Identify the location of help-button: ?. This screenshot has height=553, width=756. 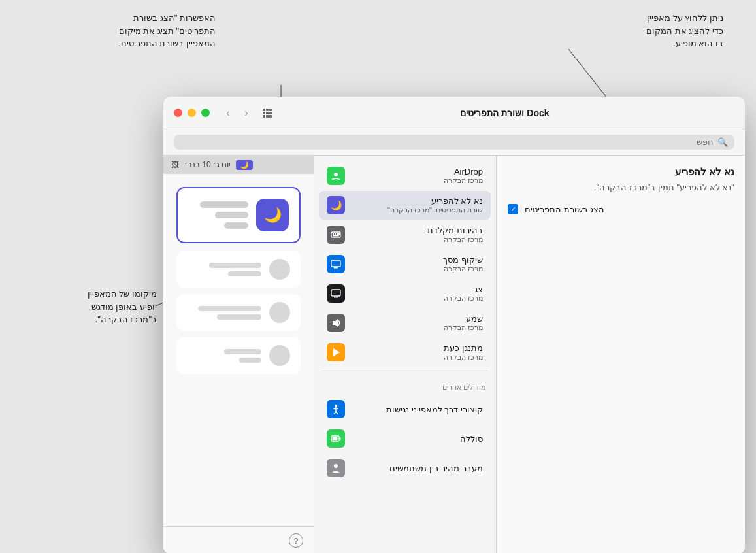
(296, 541).